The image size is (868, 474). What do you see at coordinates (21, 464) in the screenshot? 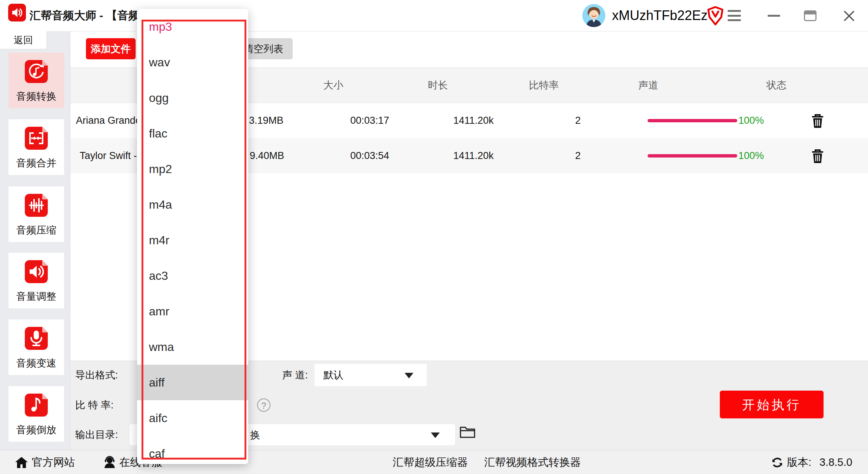
I see `home-icon` at bounding box center [21, 464].